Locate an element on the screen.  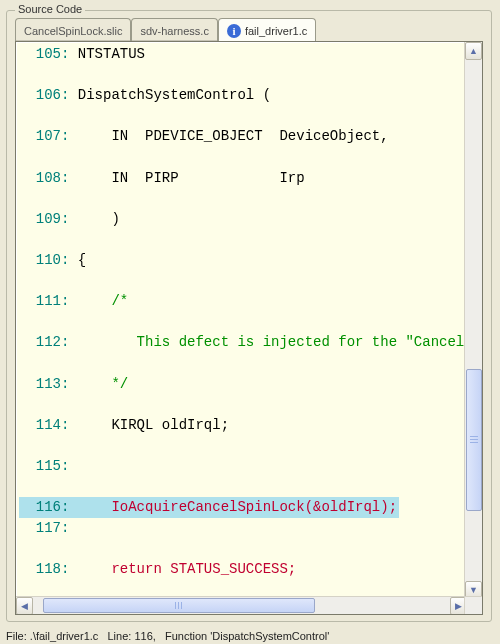
code-row: 112: This defect is injected for the "Ca… is located at coordinates (243, 342).